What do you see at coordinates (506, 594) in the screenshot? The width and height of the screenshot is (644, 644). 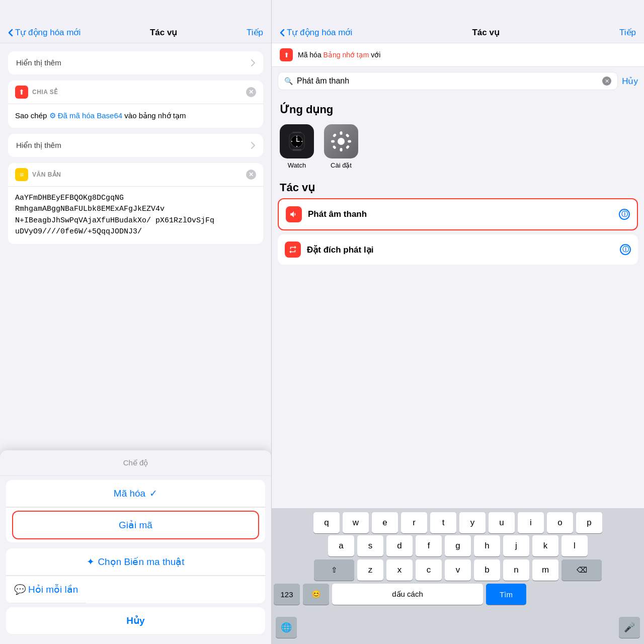 I see `kb-search-key: Tìm` at bounding box center [506, 594].